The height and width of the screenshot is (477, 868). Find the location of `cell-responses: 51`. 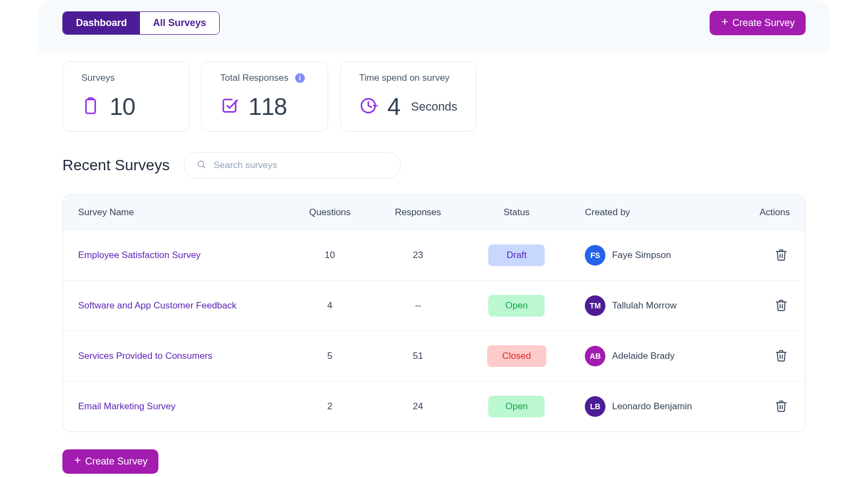

cell-responses: 51 is located at coordinates (418, 357).